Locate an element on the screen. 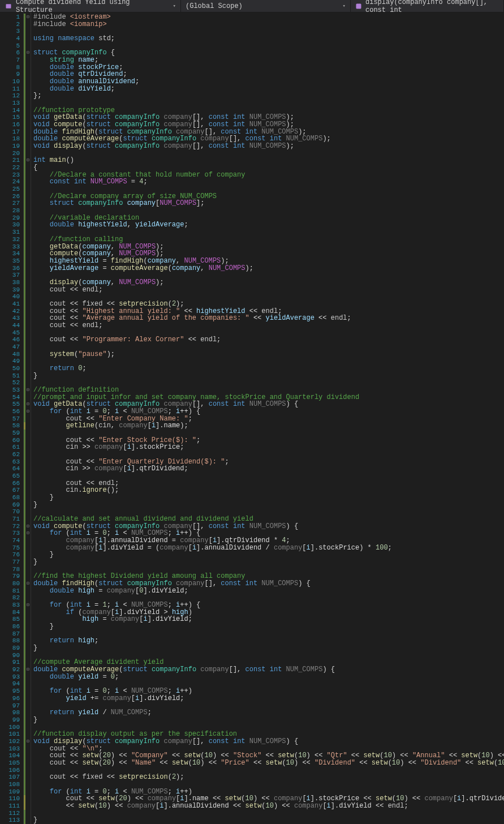 This screenshot has width=504, height=824. code-line: yieldAverage = computeAverage(company, N… is located at coordinates (269, 268).